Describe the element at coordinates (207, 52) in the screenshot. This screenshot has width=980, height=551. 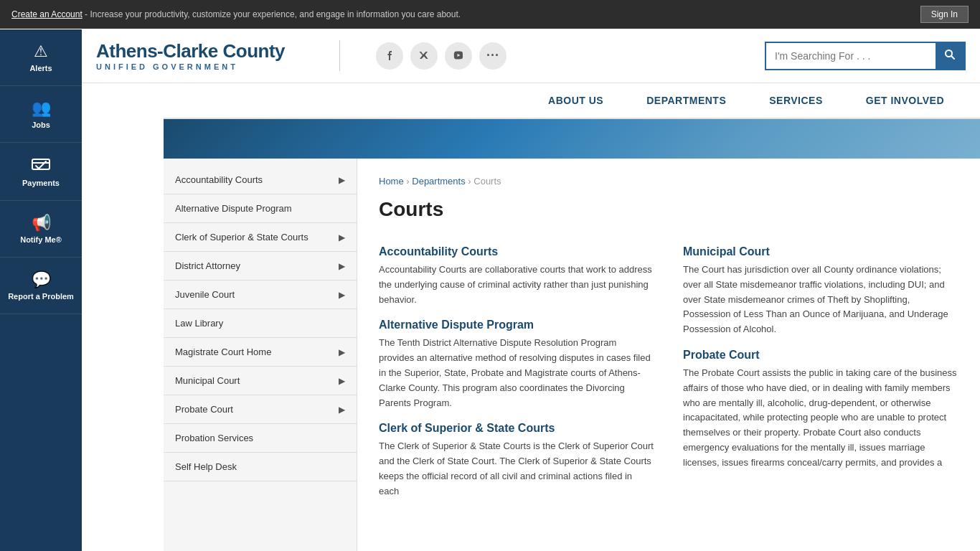
I see `logo-title: Athens-Clarke County` at that location.